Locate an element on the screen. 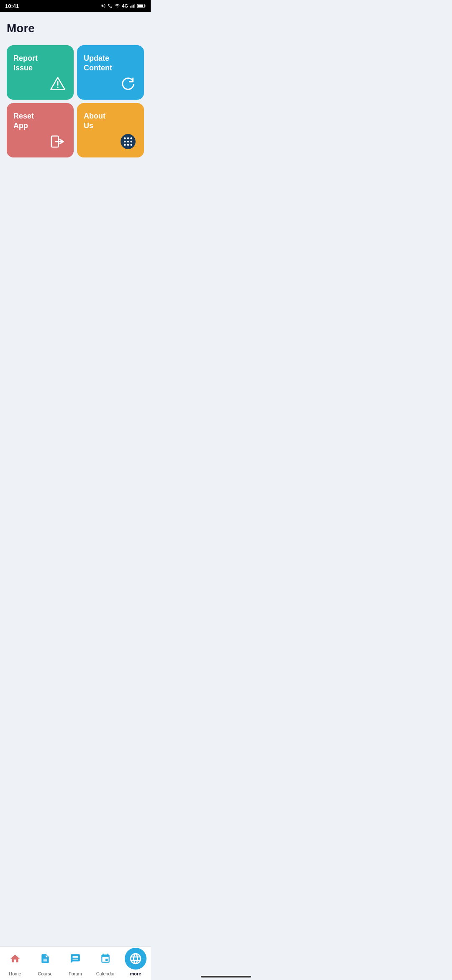  reset-app-label: ResetApp is located at coordinates (40, 121).